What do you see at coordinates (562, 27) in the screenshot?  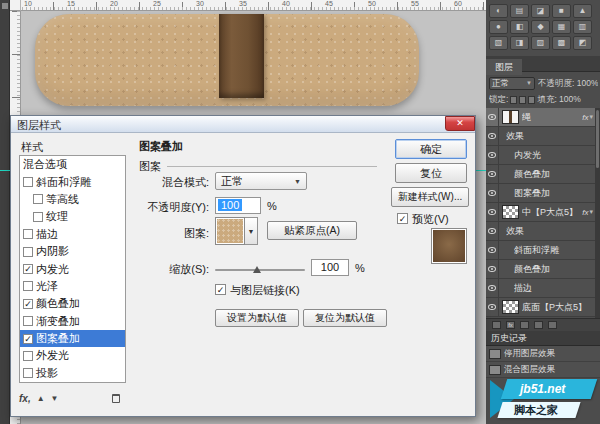 I see `photo-filter-icon: ▦` at bounding box center [562, 27].